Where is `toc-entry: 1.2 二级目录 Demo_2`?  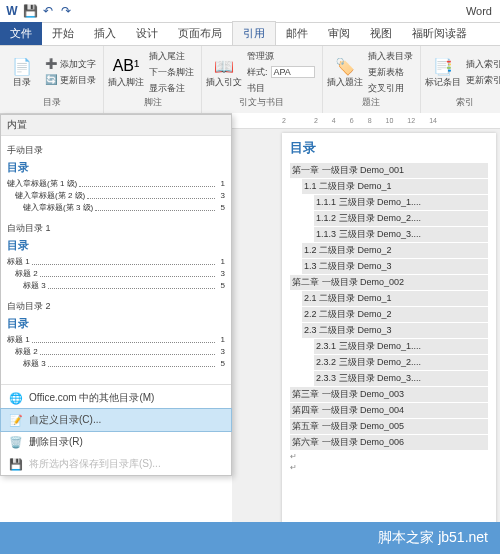
toc-entry: 1.2 二级目录 Demo_2 is located at coordinates (395, 250).